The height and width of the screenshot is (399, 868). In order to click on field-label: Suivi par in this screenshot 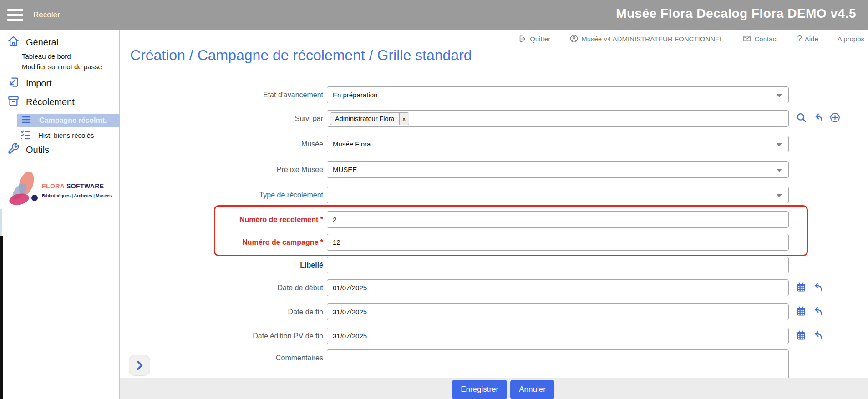, I will do `click(222, 118)`.